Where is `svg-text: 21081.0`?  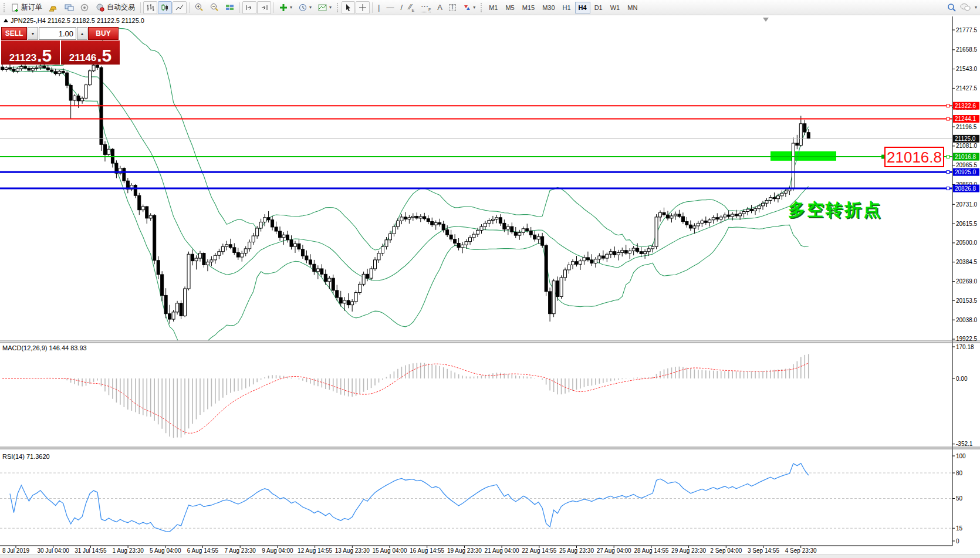
svg-text: 21081.0 is located at coordinates (967, 146).